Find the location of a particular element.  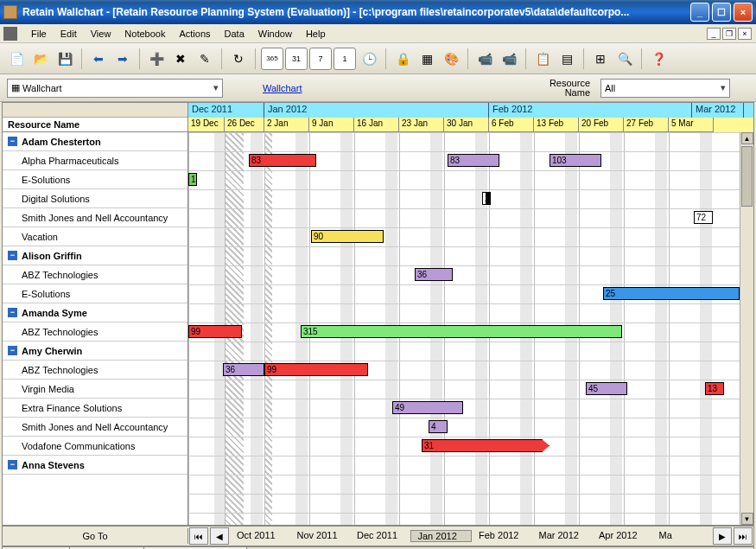

project-row: Virgin Media is located at coordinates (95, 389).